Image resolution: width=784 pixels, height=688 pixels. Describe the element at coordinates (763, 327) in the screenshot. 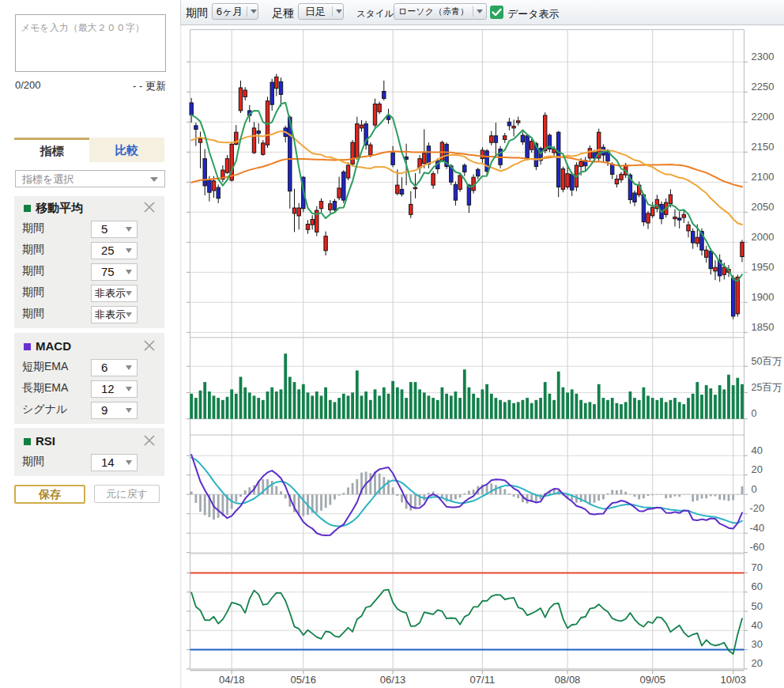

I see `svg-text: 1850` at that location.